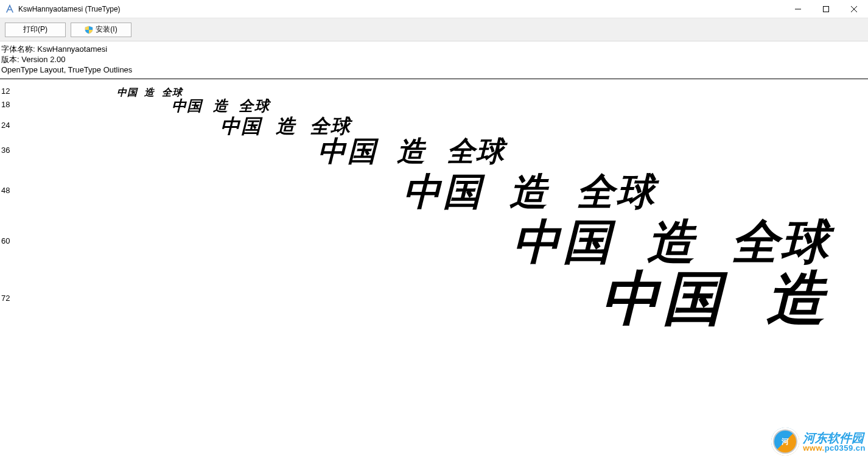 This screenshot has height=458, width=868. What do you see at coordinates (834, 442) in the screenshot?
I see `watermark-text: 河东软件园 www.pc0359.cn` at bounding box center [834, 442].